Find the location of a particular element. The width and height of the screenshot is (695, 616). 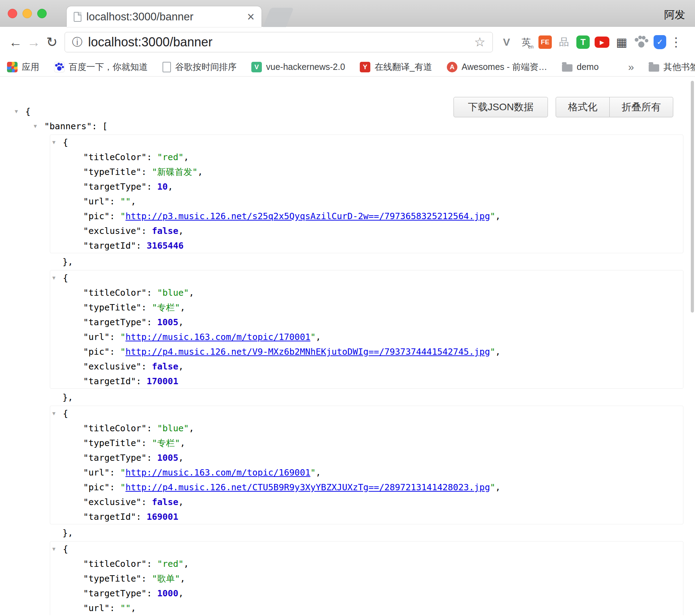

json-line: ▼{ is located at coordinates (366, 142).